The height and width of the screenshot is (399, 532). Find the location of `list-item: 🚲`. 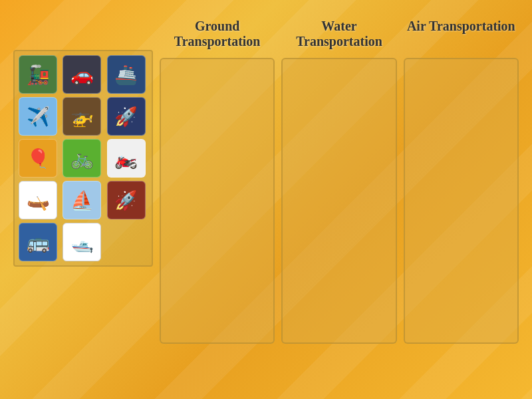

list-item: 🚲 is located at coordinates (82, 158).